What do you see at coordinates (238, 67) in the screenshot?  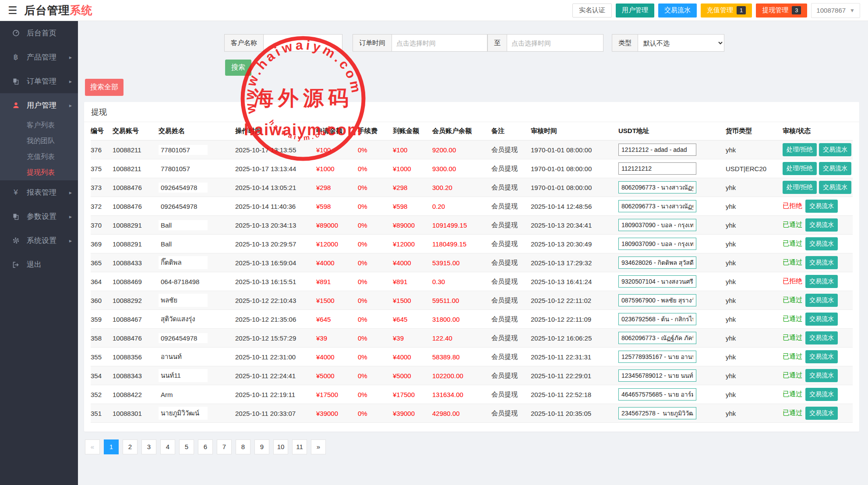 I see `search-button: 搜索` at bounding box center [238, 67].